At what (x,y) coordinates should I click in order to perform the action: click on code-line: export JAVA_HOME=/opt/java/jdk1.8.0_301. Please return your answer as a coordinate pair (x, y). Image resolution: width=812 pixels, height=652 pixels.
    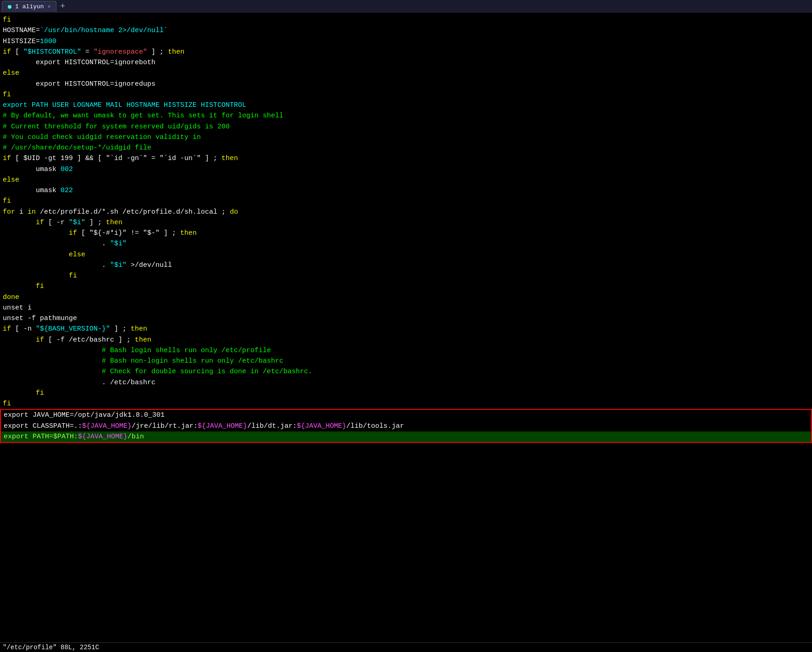
    Looking at the image, I should click on (406, 415).